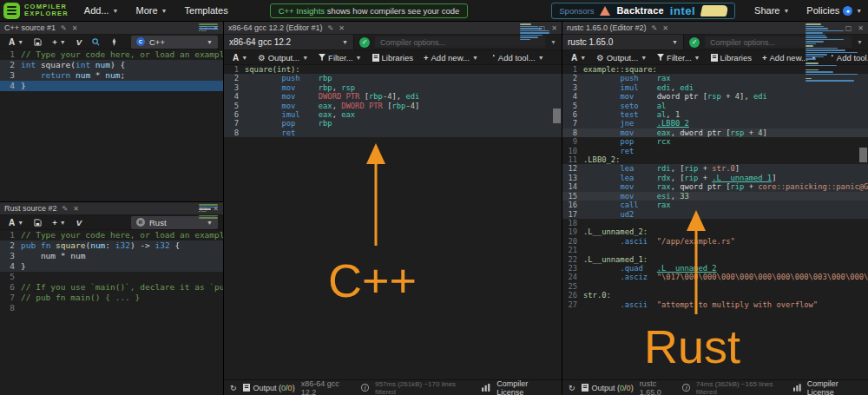 The width and height of the screenshot is (868, 395). I want to click on chevron-down-icon: ▼, so click(554, 42).